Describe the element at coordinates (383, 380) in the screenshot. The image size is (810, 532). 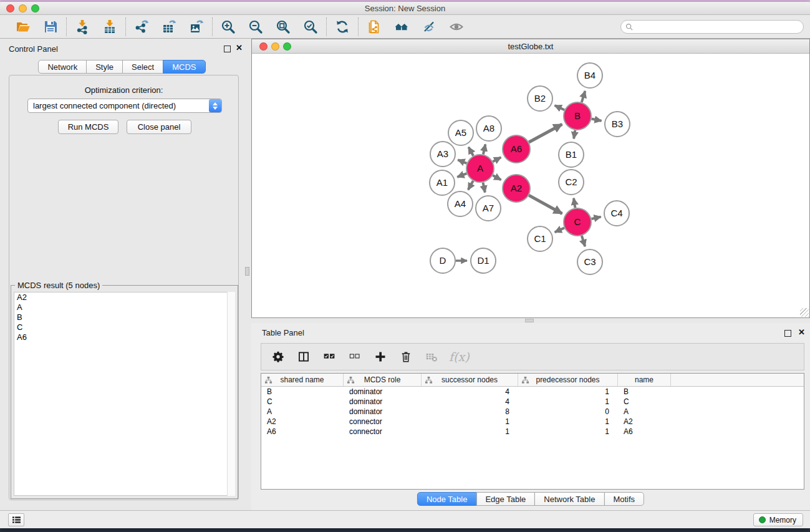
I see `column-header-mcds-role: MCDS role` at that location.